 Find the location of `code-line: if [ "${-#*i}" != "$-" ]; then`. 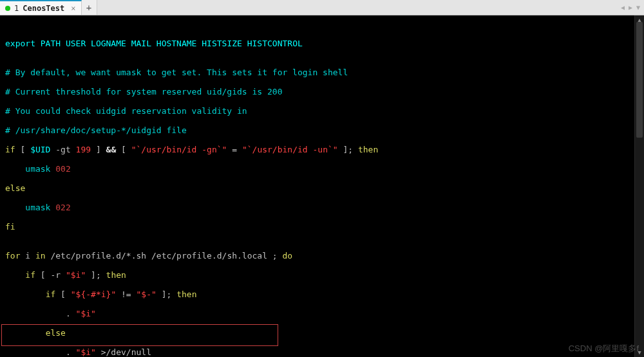

code-line: if [ "${-#*i}" != "$-" ]; then is located at coordinates (322, 295).